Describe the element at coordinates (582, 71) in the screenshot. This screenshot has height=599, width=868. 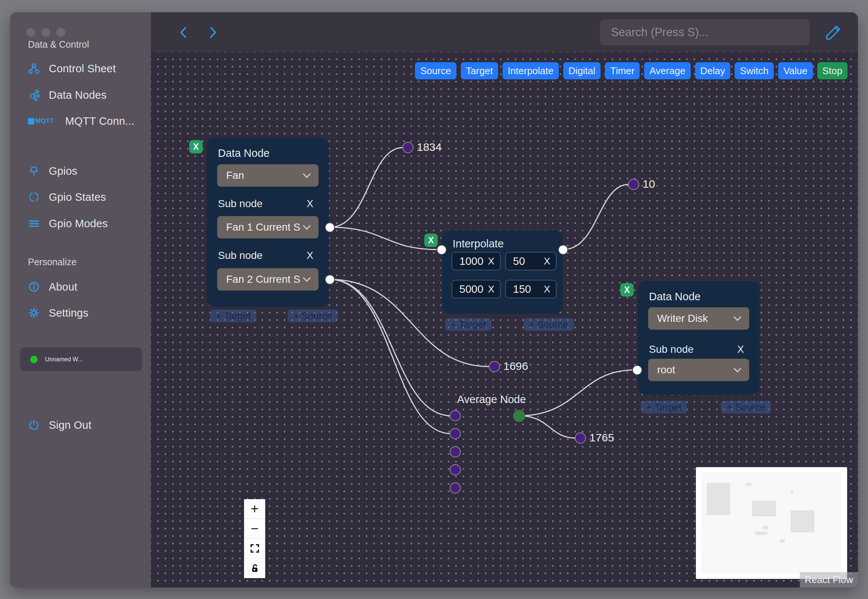
I see `palette-button-digital: Digital` at that location.